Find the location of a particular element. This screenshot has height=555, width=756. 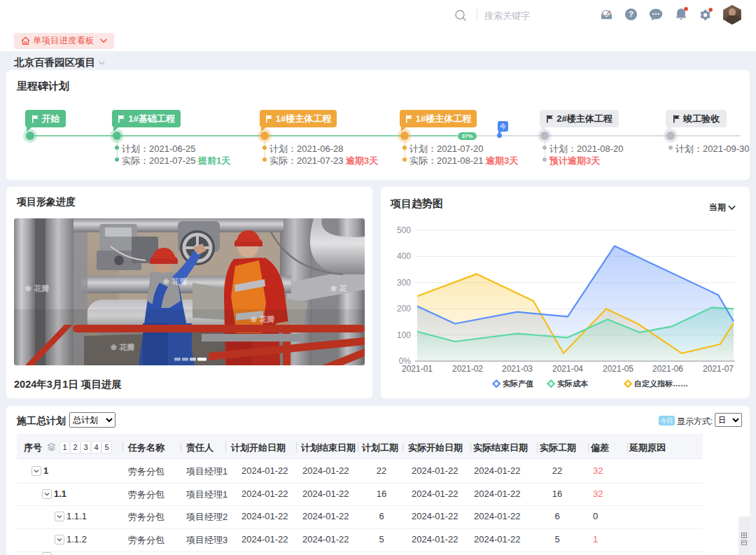

svg-text: 2021-04 is located at coordinates (568, 369).